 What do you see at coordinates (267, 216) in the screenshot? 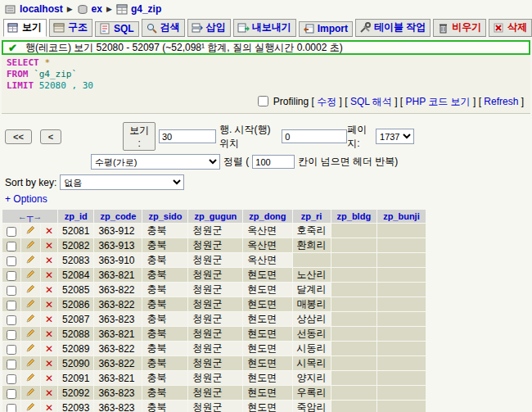
I see `column-header-zp_dong: zp_dong` at bounding box center [267, 216].